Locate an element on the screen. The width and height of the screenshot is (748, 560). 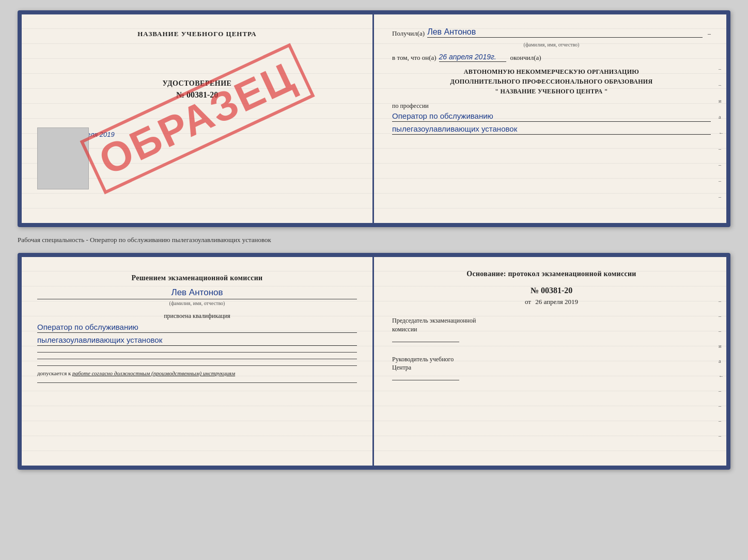
protocol-number: № 00381-20 is located at coordinates (552, 291).